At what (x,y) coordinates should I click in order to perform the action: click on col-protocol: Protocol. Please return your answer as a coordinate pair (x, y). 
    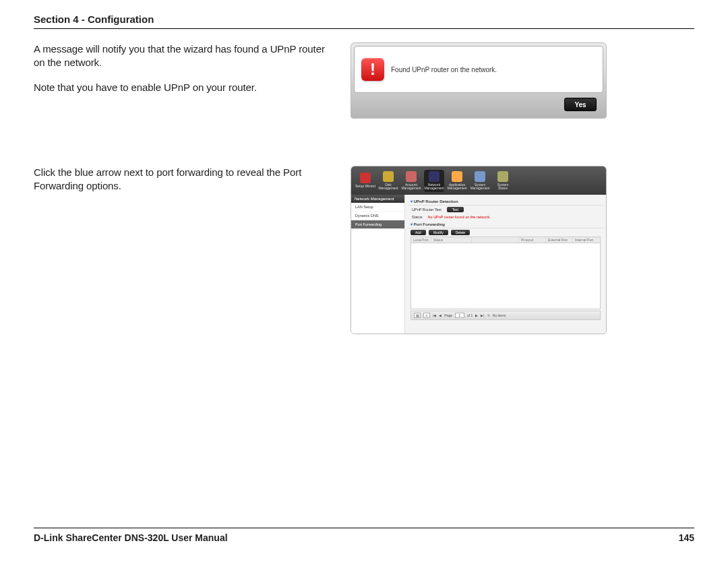
    Looking at the image, I should click on (533, 240).